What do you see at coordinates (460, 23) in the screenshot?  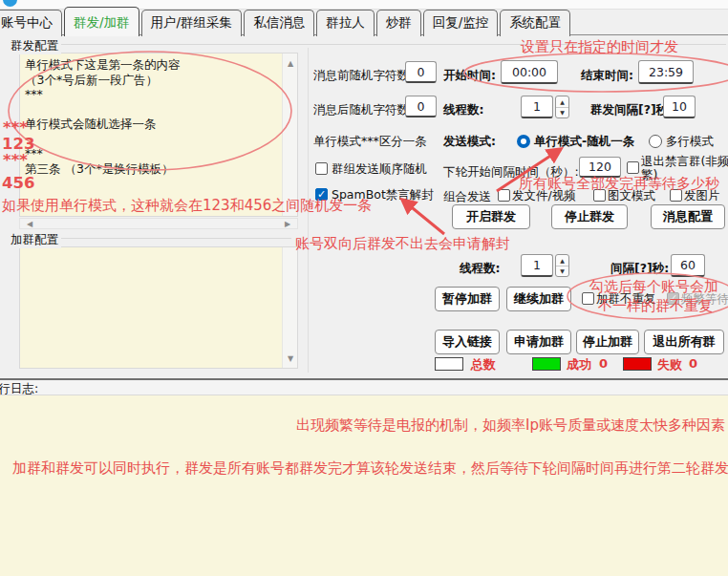 I see `tab-reply-monitor: 回复/监控` at bounding box center [460, 23].